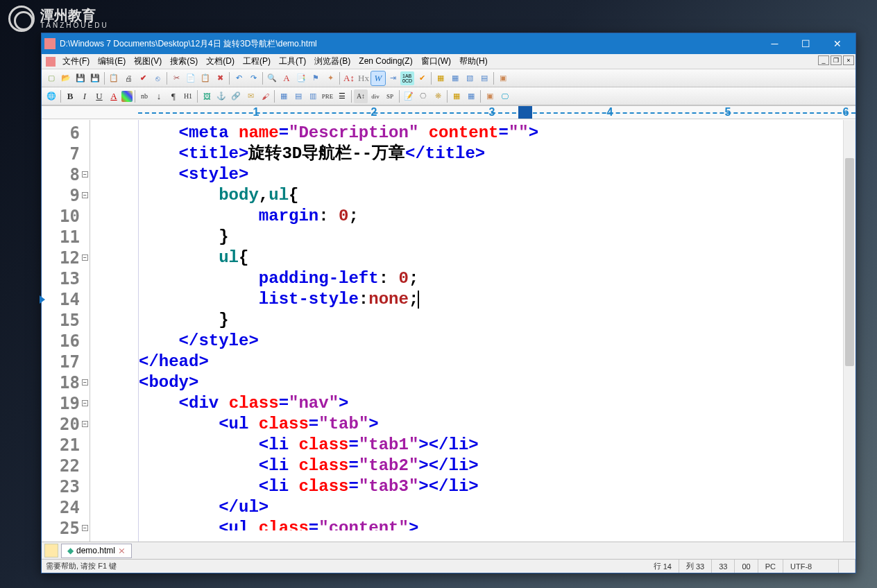 The height and width of the screenshot is (588, 877). Describe the element at coordinates (327, 96) in the screenshot. I see `pre-icon: PRE` at that location.